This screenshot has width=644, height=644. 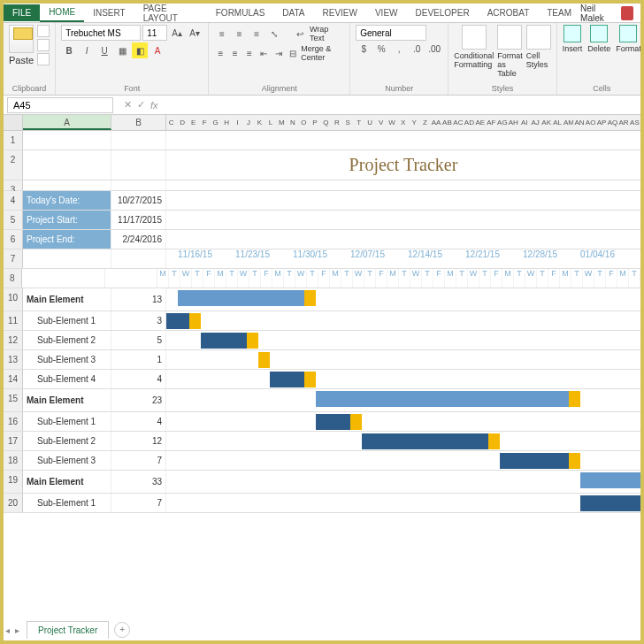 What do you see at coordinates (279, 53) in the screenshot?
I see `increase-indent-button: ⇥` at bounding box center [279, 53].